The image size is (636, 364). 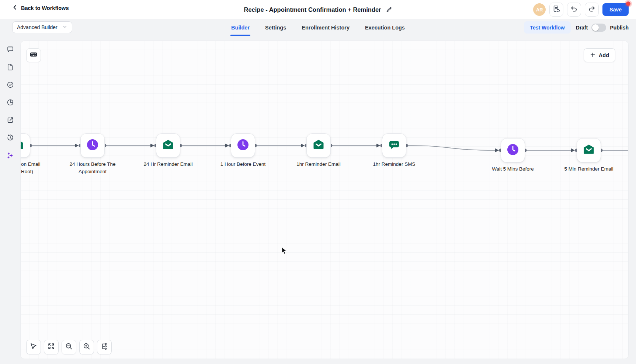 I want to click on external-link-icon, so click(x=10, y=121).